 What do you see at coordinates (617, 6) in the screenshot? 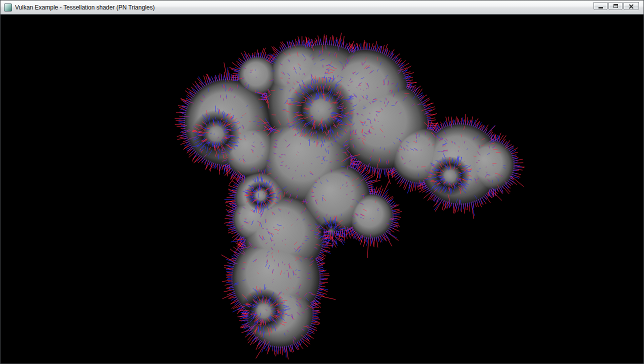
I see `window-controls` at bounding box center [617, 6].